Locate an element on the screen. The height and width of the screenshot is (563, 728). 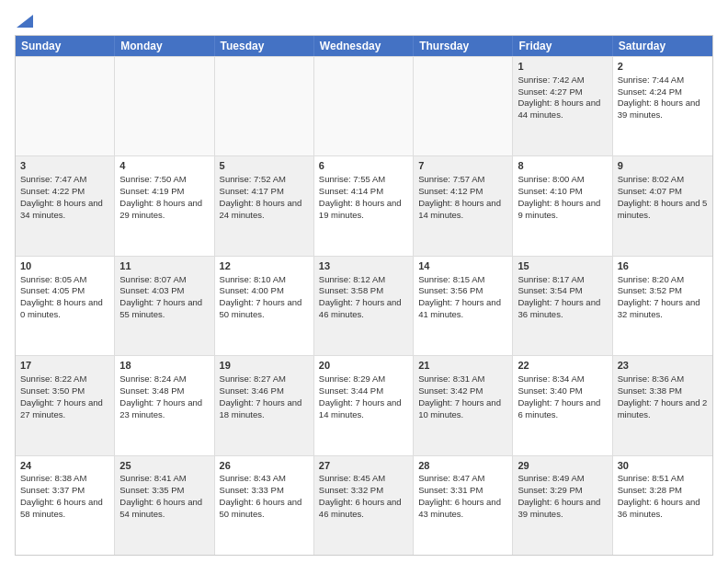
day-number: 11 is located at coordinates (164, 267).